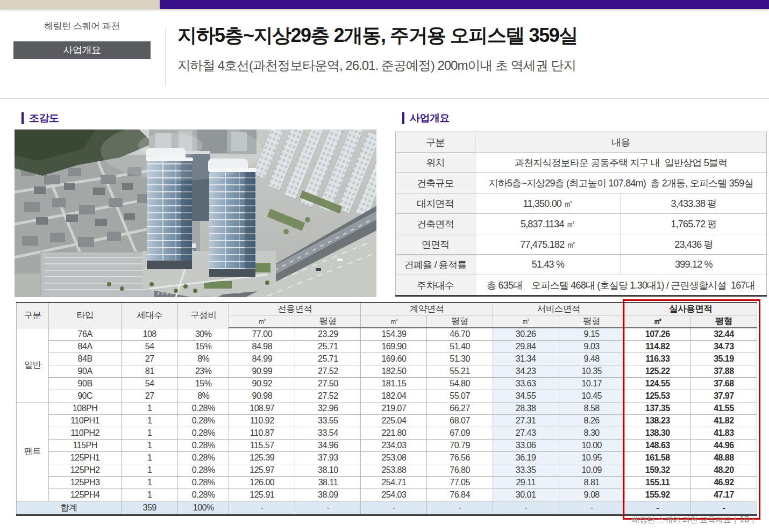 Image resolution: width=769 pixels, height=532 pixels. Describe the element at coordinates (724, 397) in the screenshot. I see `unit-cell: 37.97` at that location.